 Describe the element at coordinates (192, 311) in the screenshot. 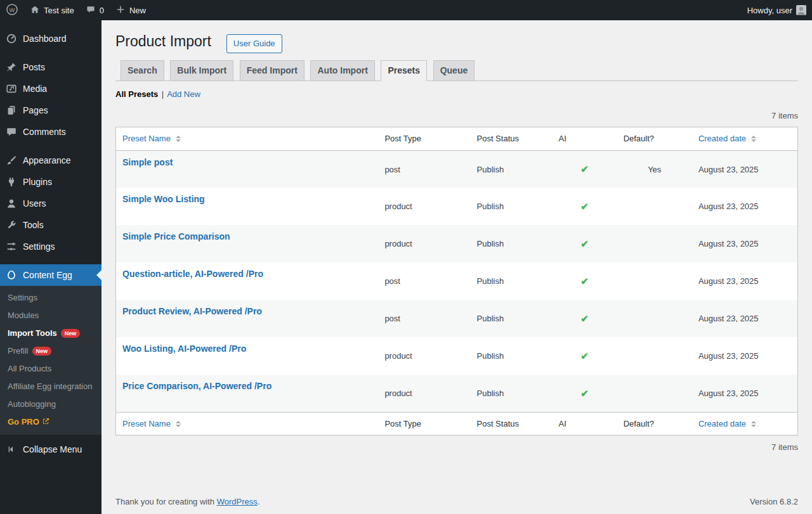

I see `preset-name-link: Product Review, AI-Powered /Pro` at that location.